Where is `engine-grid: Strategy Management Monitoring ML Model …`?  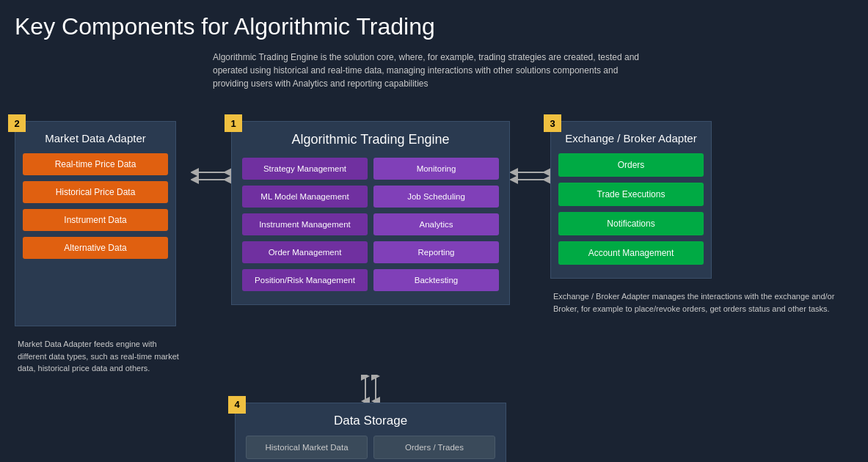 engine-grid: Strategy Management Monitoring ML Model … is located at coordinates (371, 227).